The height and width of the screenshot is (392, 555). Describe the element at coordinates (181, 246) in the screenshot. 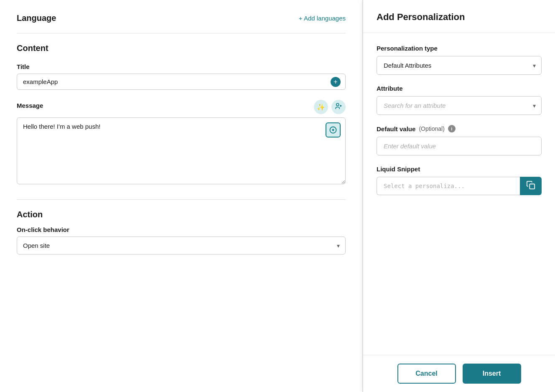

I see `onclick-select: Open site` at that location.